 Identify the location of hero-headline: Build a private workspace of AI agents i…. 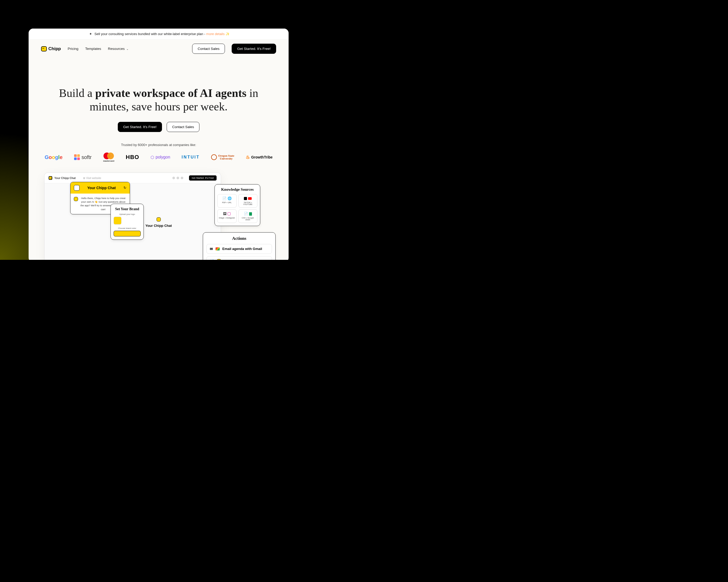
(159, 100).